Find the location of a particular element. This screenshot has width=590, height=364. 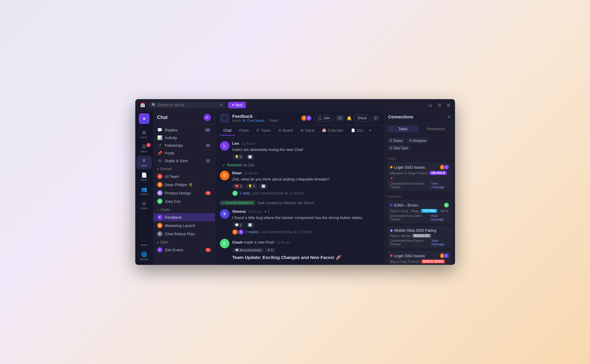

card1-av2: Z is located at coordinates (446, 167).